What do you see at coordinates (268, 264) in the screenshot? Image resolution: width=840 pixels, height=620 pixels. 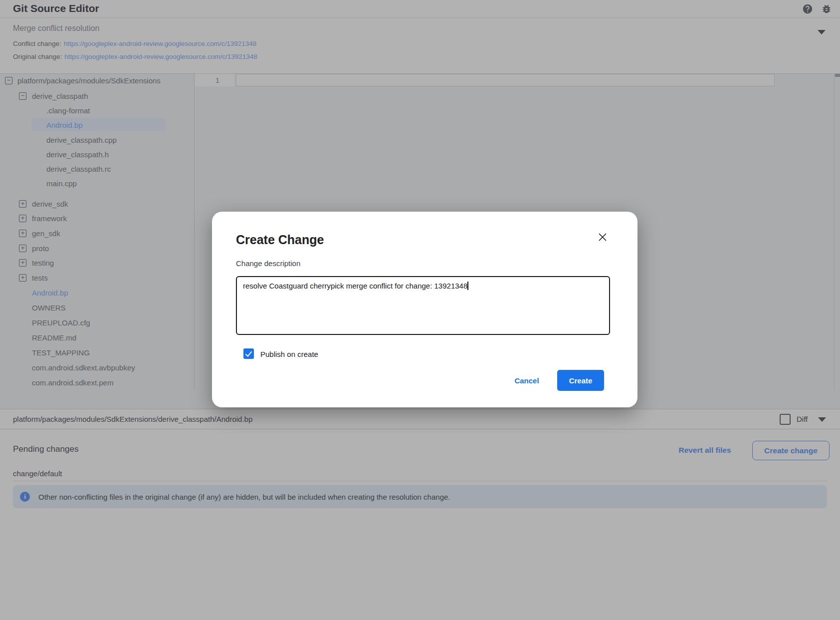 I see `change-description-label: Change description` at bounding box center [268, 264].